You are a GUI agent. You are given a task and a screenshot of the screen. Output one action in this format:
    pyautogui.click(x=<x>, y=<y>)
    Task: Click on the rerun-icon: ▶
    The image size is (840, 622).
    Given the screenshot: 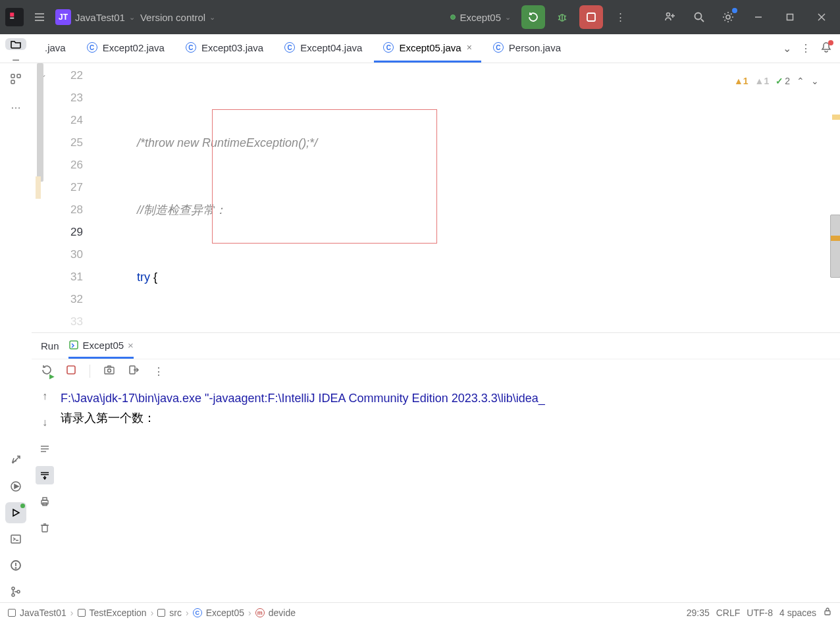 What is the action you would take?
    pyautogui.click(x=47, y=371)
    